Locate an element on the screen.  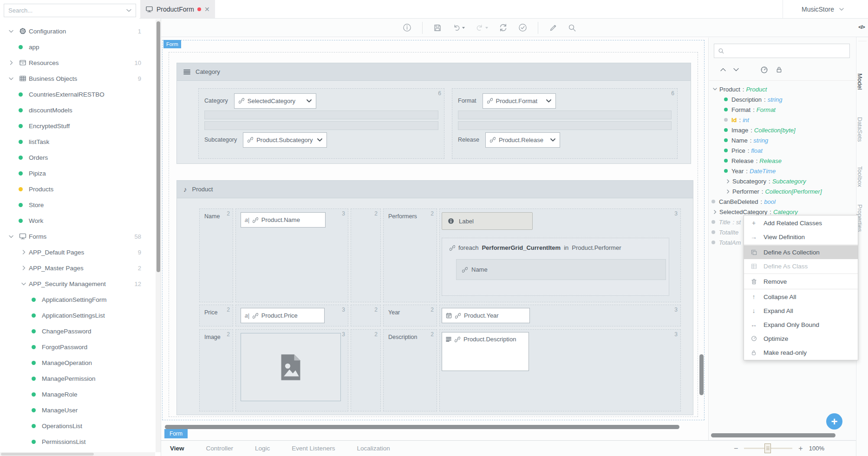
sidebar-item-changepassword: ChangePassword is located at coordinates (78, 331).